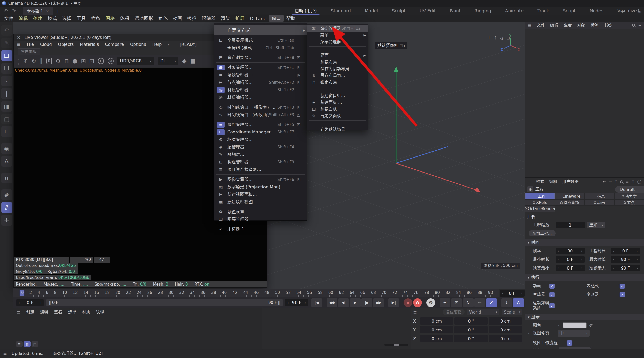  I want to click on menu-item: ≡ 属性管理器... Shift+F5 ◳ ▶, so click(261, 125).